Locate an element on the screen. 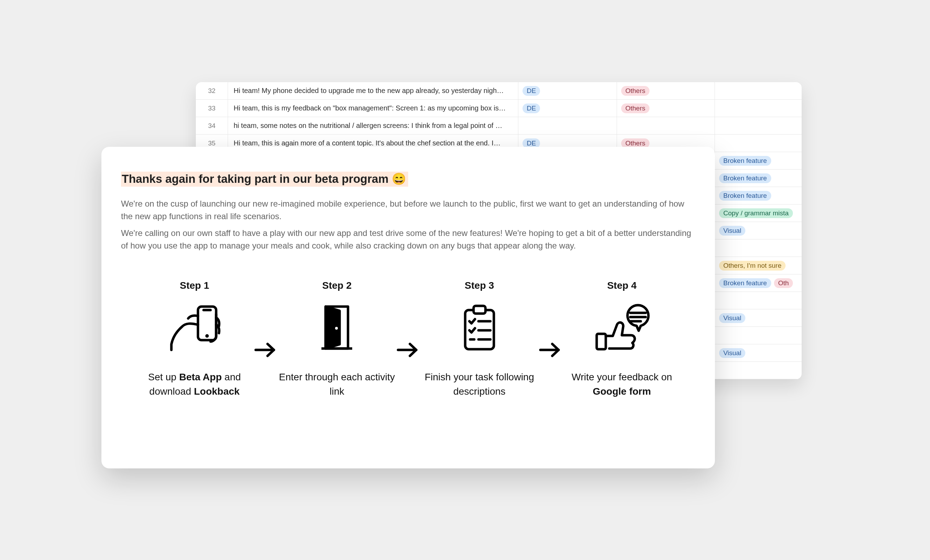 This screenshot has width=930, height=560. step-3-desc: Finish your task following descriptions is located at coordinates (479, 385).